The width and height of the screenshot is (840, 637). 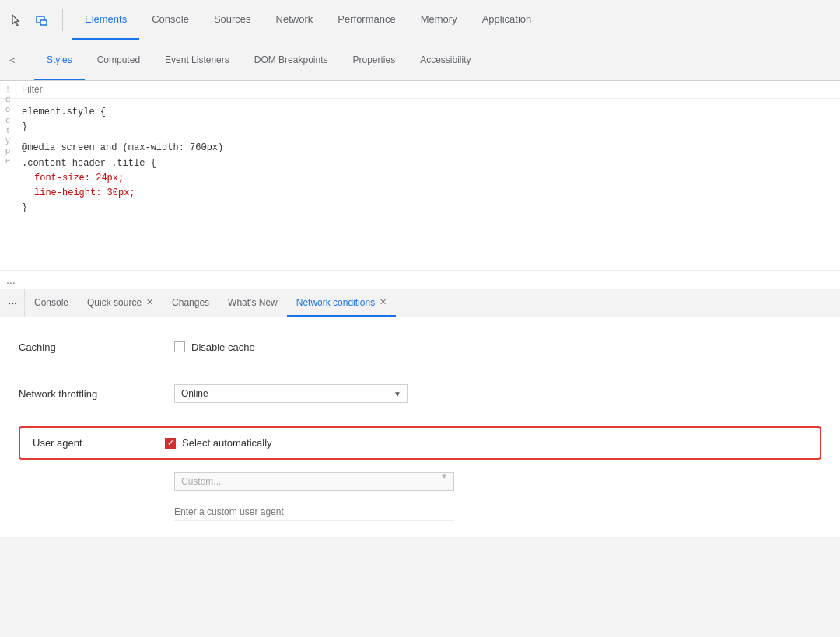 What do you see at coordinates (215, 347) in the screenshot?
I see `disable-cache-wrapper: Disable cache` at bounding box center [215, 347].